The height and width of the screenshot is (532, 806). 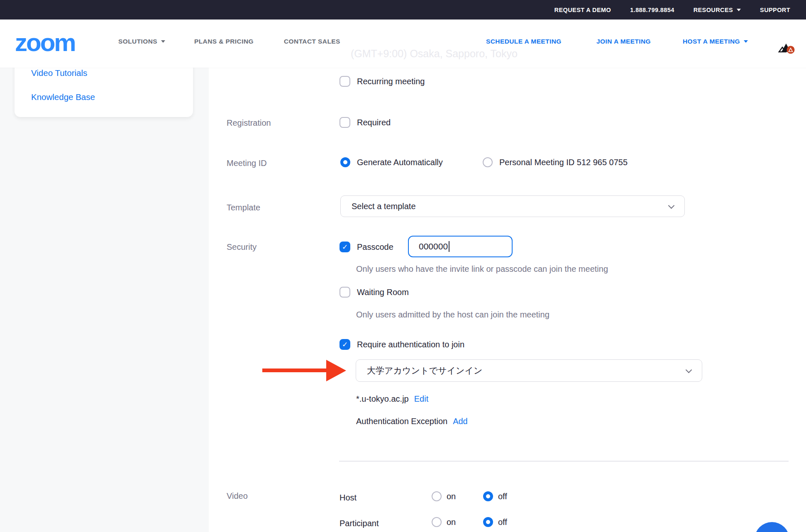 I want to click on nav-solutions: SOLUTIONS, so click(x=142, y=41).